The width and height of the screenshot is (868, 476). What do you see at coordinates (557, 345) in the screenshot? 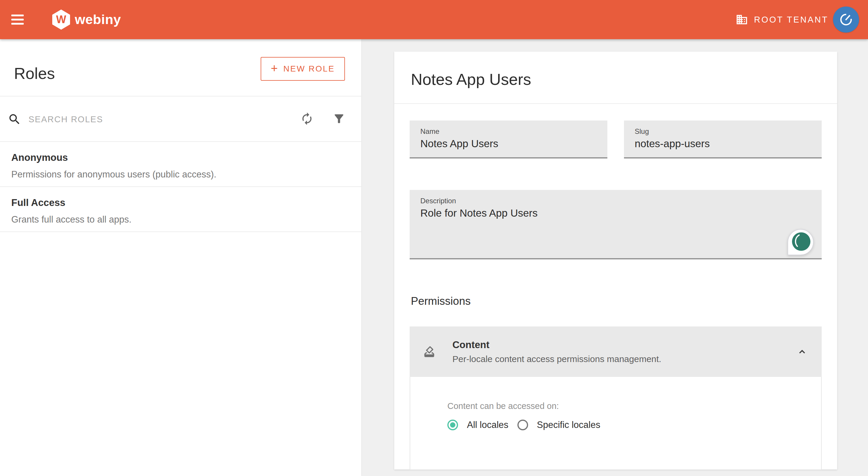
I see `content-accordion-title: Content` at bounding box center [557, 345].